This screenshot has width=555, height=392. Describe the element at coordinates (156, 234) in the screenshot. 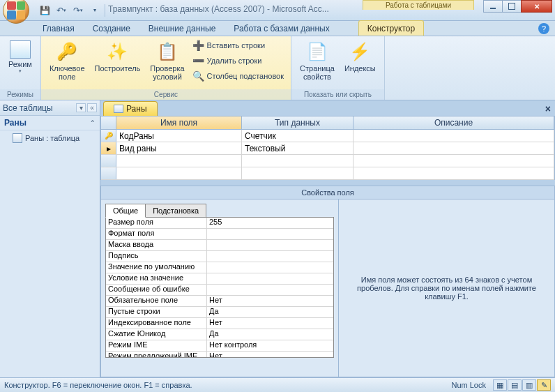

I see `property-name: Формат поля` at that location.